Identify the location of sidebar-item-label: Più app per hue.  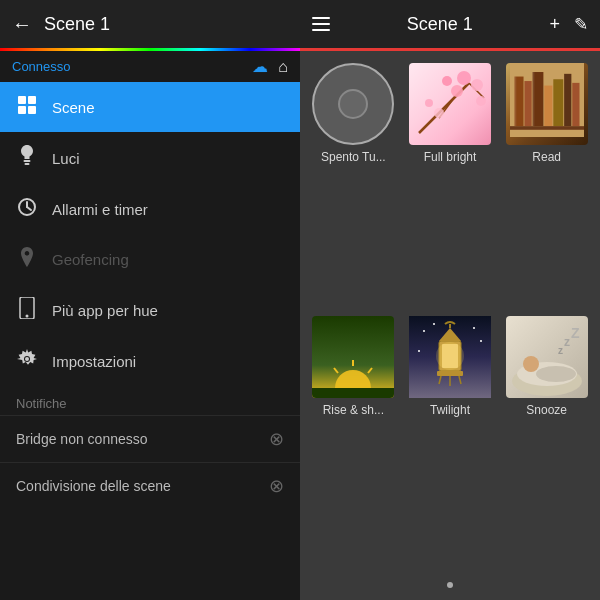
(105, 310).